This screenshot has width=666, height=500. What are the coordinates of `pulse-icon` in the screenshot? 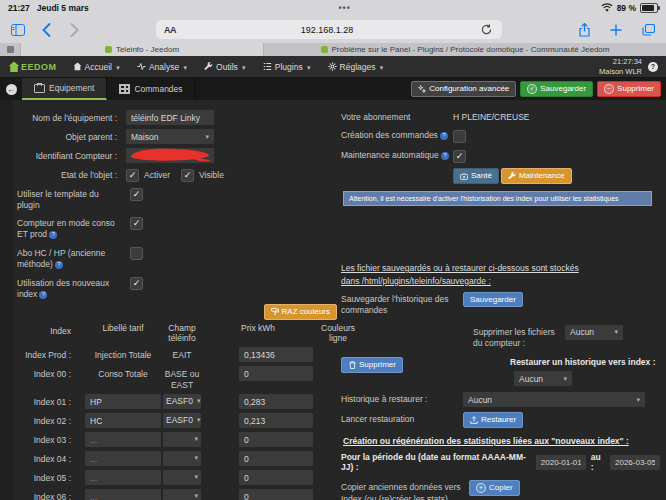 It's located at (142, 66).